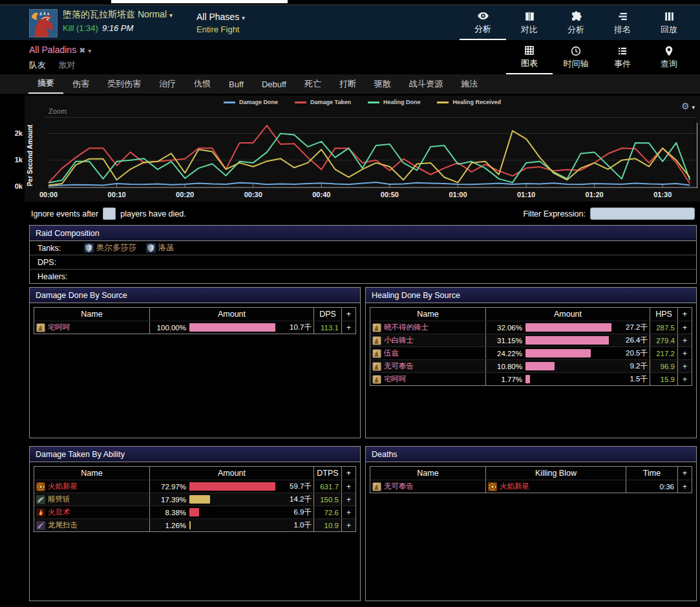 The height and width of the screenshot is (607, 700). I want to click on source-filter: All Paladins✖▾, so click(60, 50).